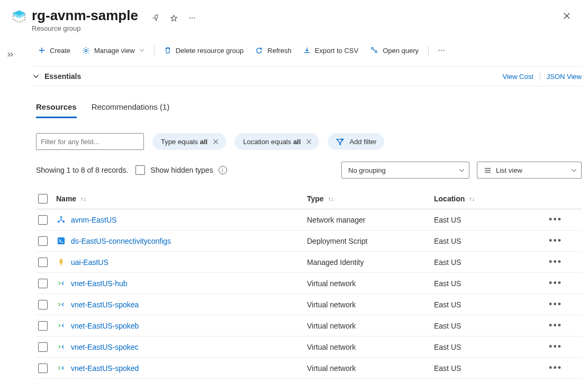 The width and height of the screenshot is (588, 381). Describe the element at coordinates (105, 368) in the screenshot. I see `resource-link: vnet-EastUS-spoked` at that location.